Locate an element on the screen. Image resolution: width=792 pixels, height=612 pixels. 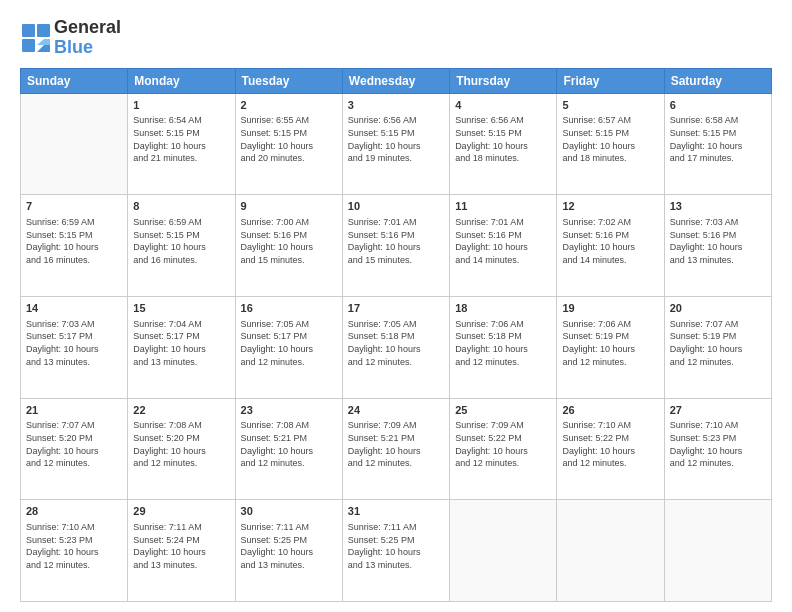
day-number: 11 is located at coordinates (503, 206).